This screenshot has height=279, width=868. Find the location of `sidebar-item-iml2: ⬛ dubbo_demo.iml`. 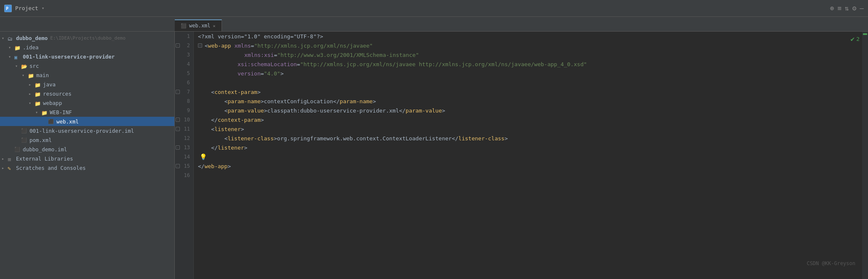

sidebar-item-iml2: ⬛ dubbo_demo.iml is located at coordinates (87, 149).